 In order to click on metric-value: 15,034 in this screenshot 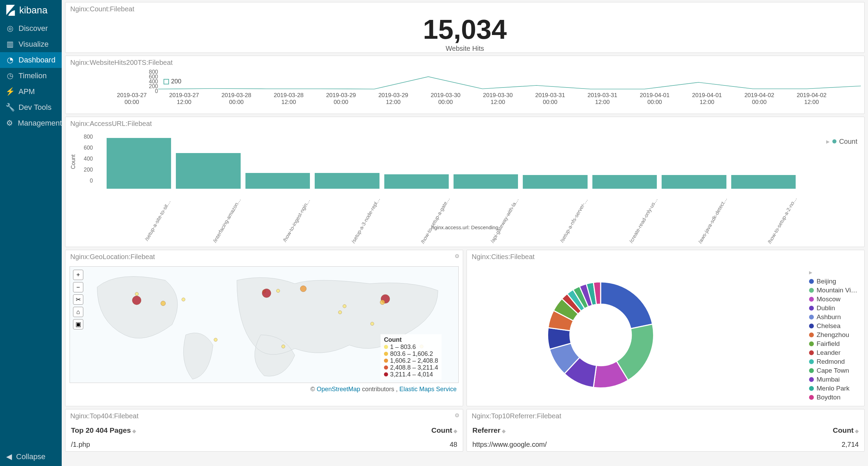, I will do `click(465, 30)`.